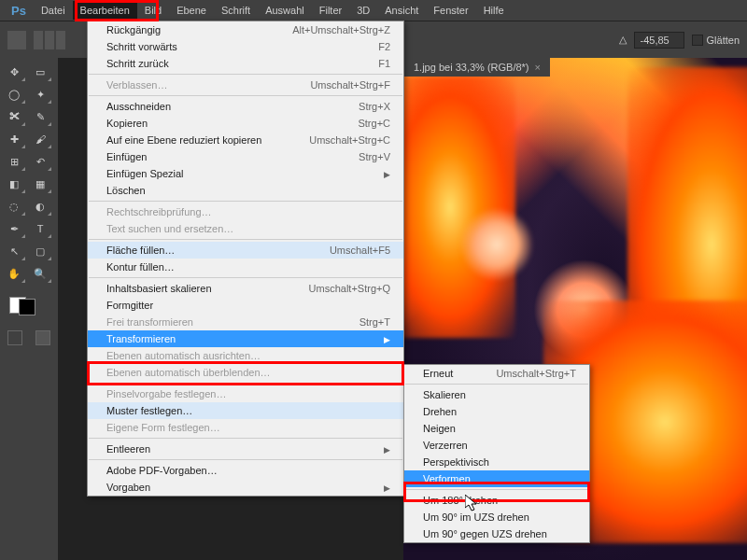 This screenshot has width=747, height=560. What do you see at coordinates (40, 139) in the screenshot?
I see `brush-tool: 🖌` at bounding box center [40, 139].